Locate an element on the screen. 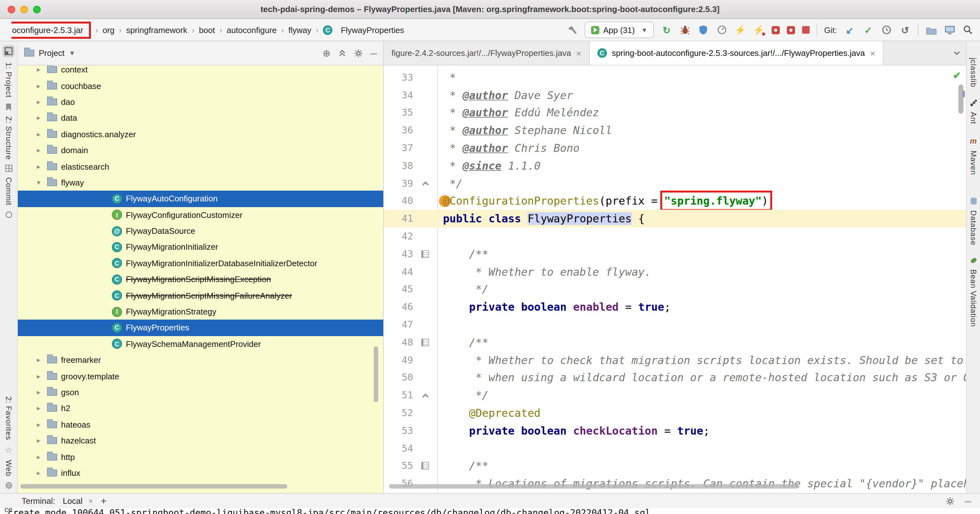 The image size is (980, 514). line-number: 52 is located at coordinates (399, 413).